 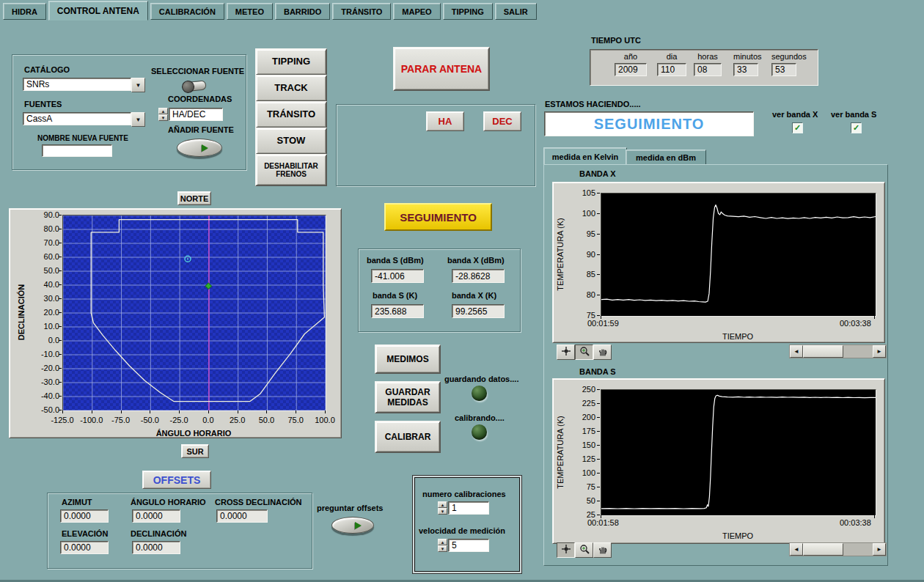 I want to click on band-checkbox-label: ver banda S, so click(x=854, y=114).